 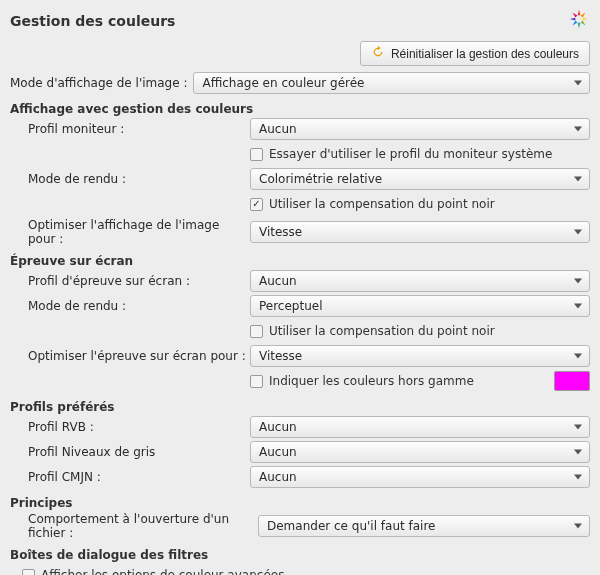 I want to click on softproof-optimize-value: Vitesse, so click(x=280, y=356).